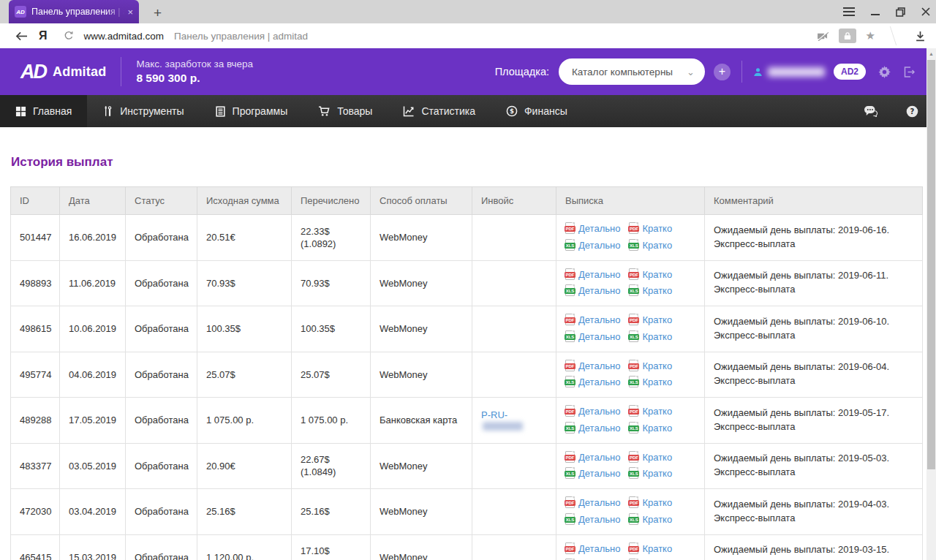 The image size is (936, 560). I want to click on statement-xls-line: XLSДетальноXLSКратко, so click(630, 291).